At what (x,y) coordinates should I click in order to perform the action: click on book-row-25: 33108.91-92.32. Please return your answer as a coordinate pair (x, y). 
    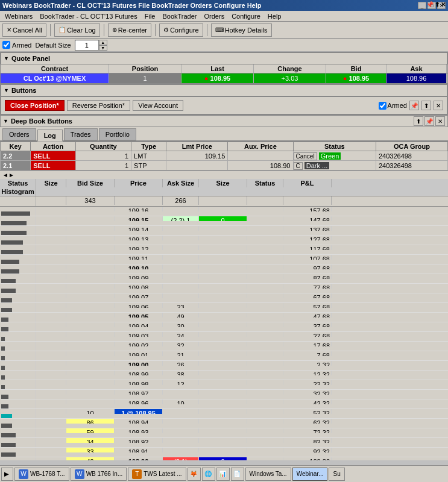
    Looking at the image, I should click on (224, 452).